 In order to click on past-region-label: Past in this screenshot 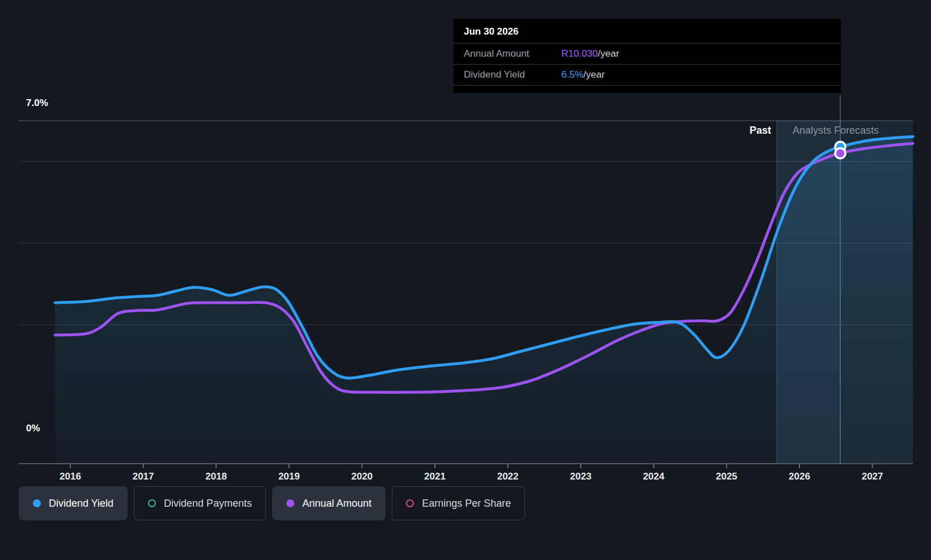, I will do `click(760, 130)`.